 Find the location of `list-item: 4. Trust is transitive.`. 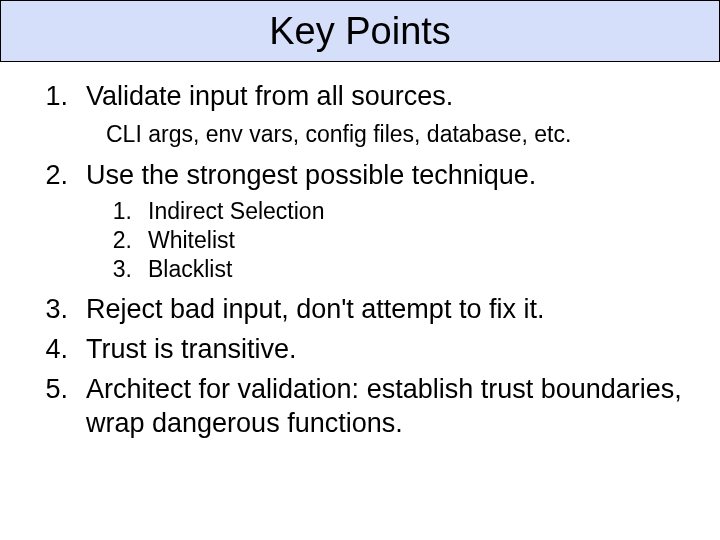

list-item: 4. Trust is transitive. is located at coordinates (362, 350).